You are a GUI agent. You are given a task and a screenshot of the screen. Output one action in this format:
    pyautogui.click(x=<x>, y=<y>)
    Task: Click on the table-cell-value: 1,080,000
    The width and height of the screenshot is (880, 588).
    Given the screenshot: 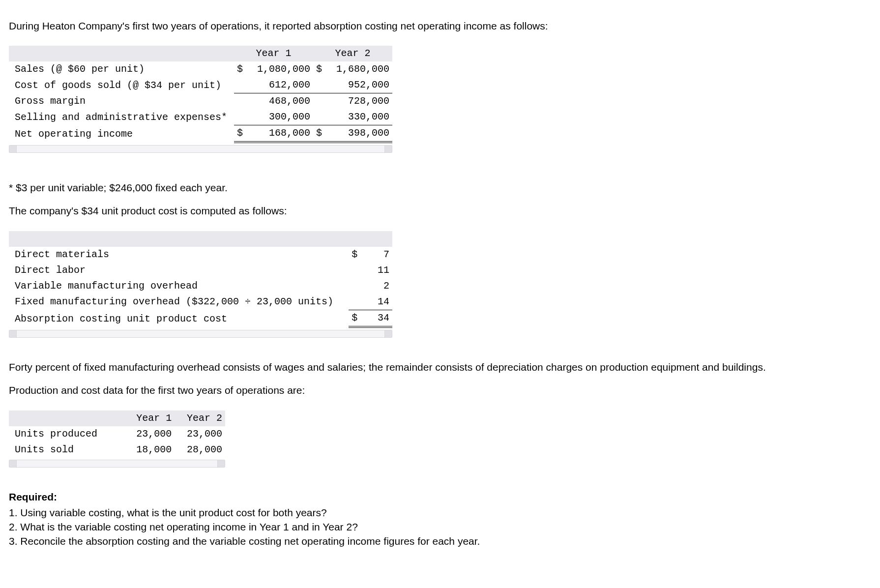 What is the action you would take?
    pyautogui.click(x=282, y=69)
    